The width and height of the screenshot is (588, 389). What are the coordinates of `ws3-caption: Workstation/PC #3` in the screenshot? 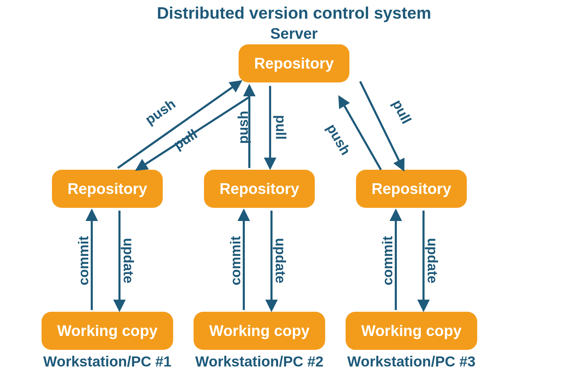 It's located at (411, 362).